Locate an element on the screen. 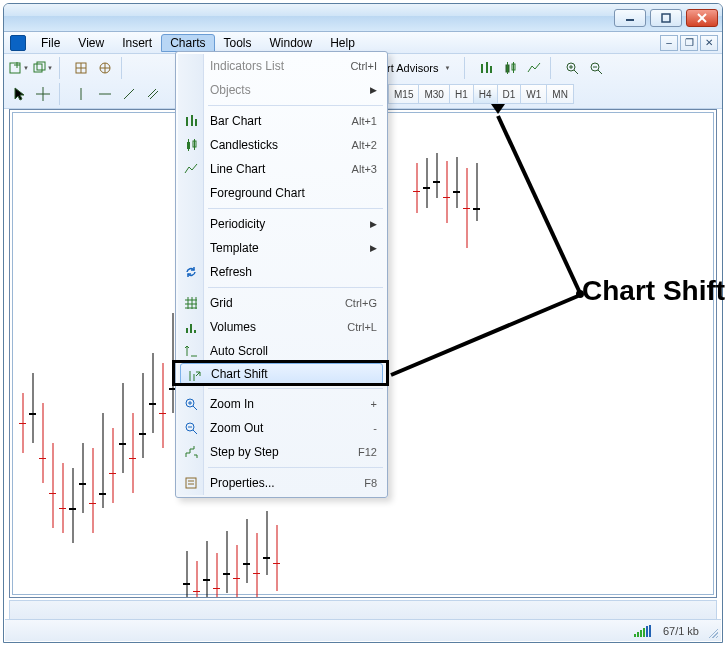 The height and width of the screenshot is (647, 726). line-chart-button is located at coordinates (534, 68).